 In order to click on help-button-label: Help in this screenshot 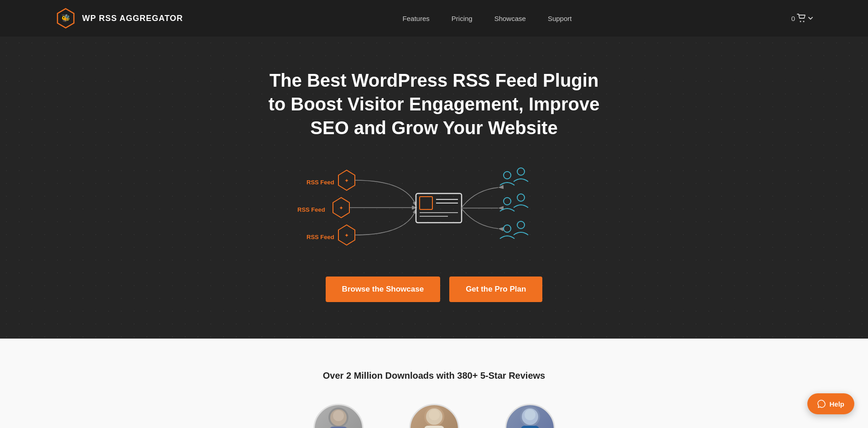, I will do `click(837, 404)`.